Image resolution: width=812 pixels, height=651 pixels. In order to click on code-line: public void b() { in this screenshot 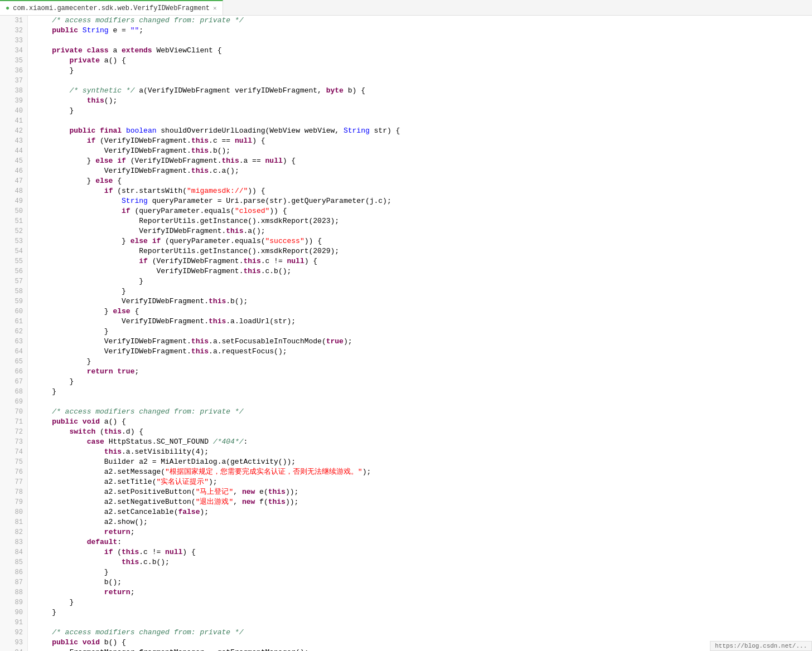, I will do `click(423, 643)`.